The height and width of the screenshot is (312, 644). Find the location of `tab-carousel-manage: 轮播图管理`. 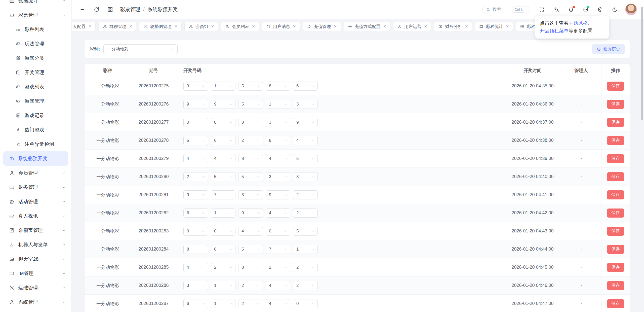

tab-carousel-manage: 轮播图管理 is located at coordinates (160, 26).